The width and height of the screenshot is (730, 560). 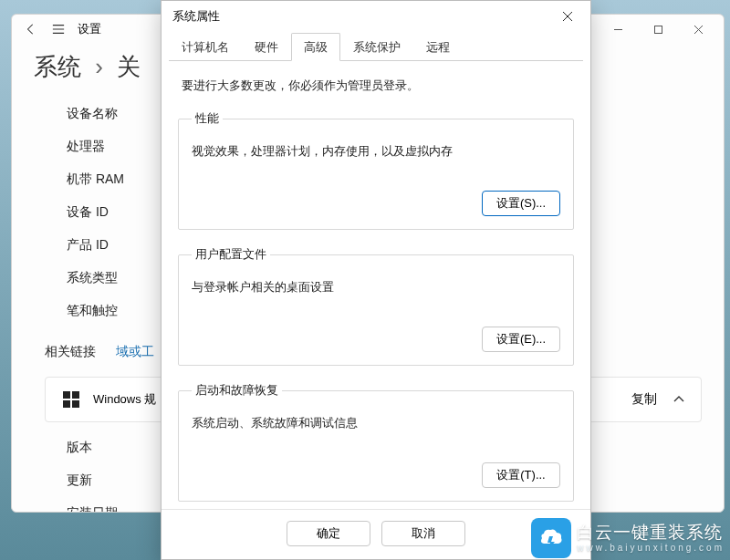 I want to click on watermark-url: www.baiyunxitong.com, so click(x=651, y=547).